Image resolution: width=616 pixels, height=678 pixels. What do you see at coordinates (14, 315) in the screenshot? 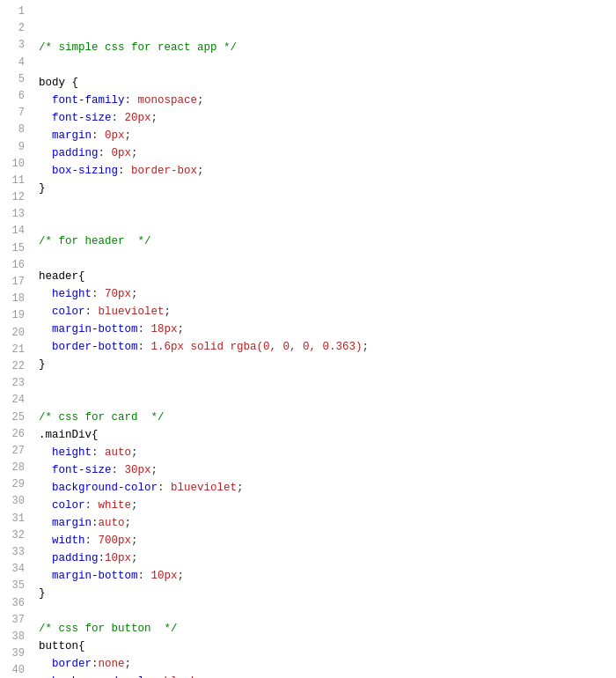
I see `line-number: 19` at bounding box center [14, 315].